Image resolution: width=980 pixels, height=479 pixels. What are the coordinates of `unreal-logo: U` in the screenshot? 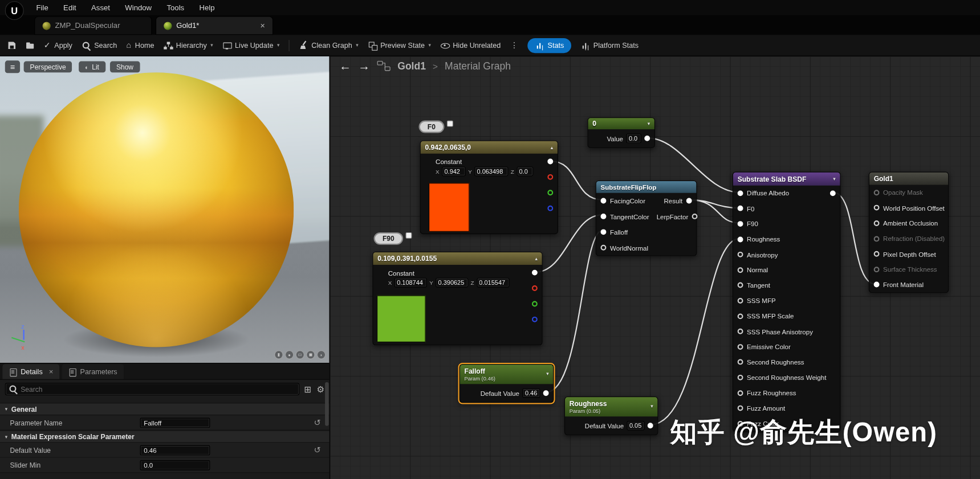 It's located at (15, 10).